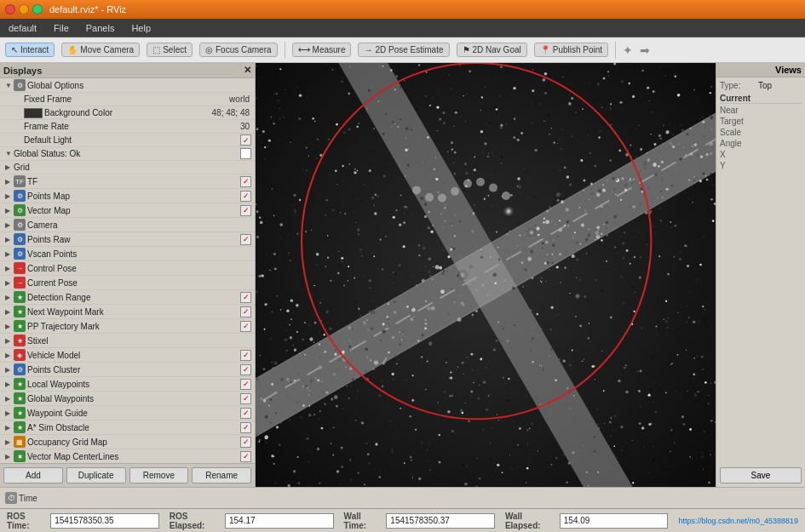  Describe the element at coordinates (245, 427) in the screenshot. I see `tree-checkbox-24: ✓` at that location.